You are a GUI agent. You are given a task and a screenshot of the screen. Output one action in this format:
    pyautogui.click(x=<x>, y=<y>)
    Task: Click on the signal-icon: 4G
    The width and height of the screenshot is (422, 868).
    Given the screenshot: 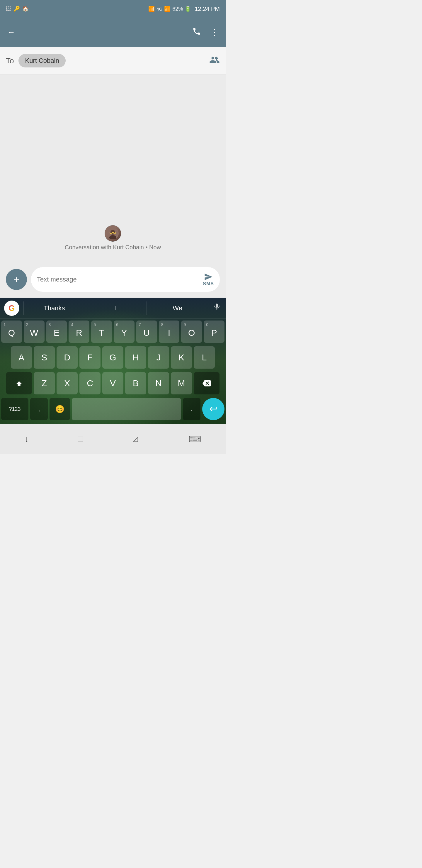 What is the action you would take?
    pyautogui.click(x=160, y=9)
    